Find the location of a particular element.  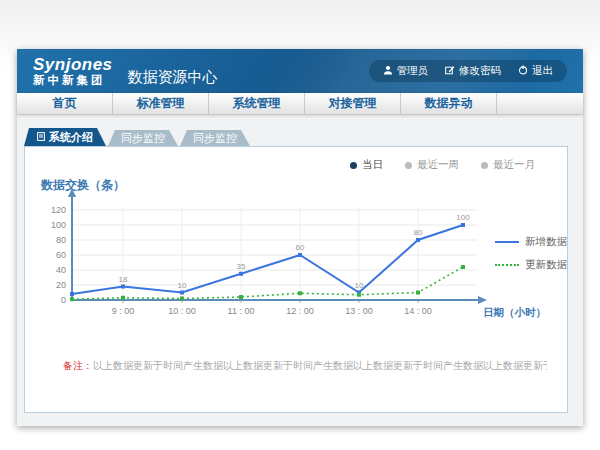

doc-icon is located at coordinates (41, 137).